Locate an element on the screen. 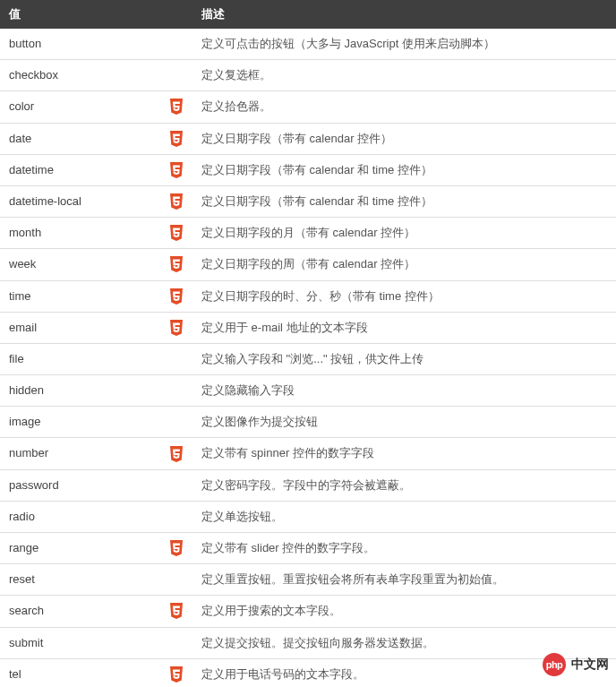 The width and height of the screenshot is (616, 687). value-cell: button is located at coordinates (97, 45).